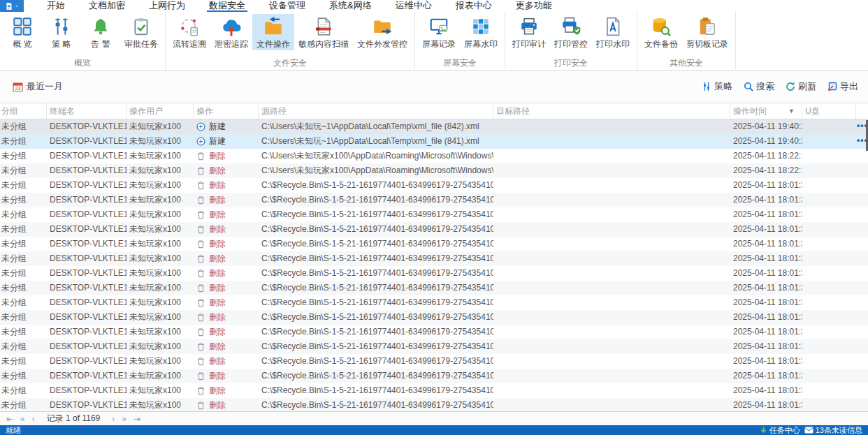  Describe the element at coordinates (124, 419) in the screenshot. I see `fast-next-page-button: »` at that location.